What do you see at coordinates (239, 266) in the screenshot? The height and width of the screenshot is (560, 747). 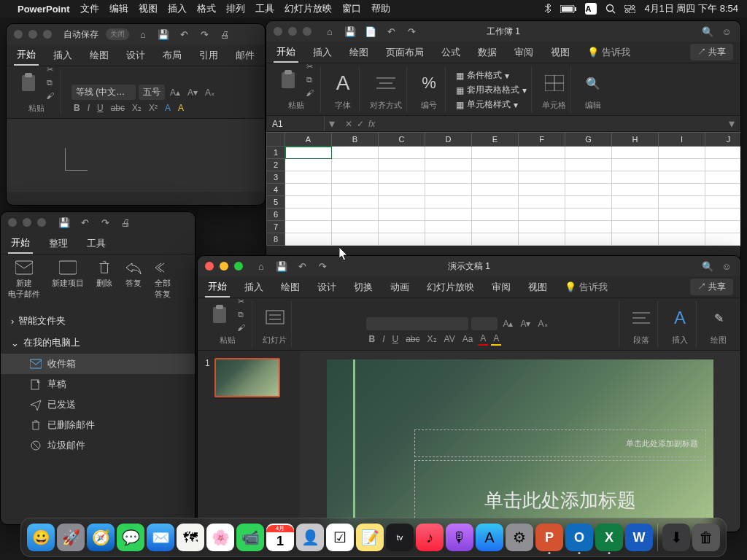 I see `zoom-button` at bounding box center [239, 266].